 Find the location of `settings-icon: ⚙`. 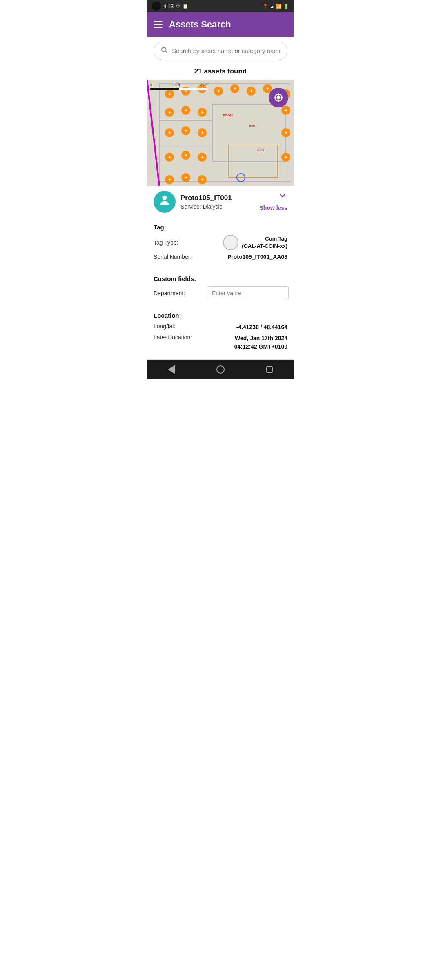

settings-icon: ⚙ is located at coordinates (178, 7).